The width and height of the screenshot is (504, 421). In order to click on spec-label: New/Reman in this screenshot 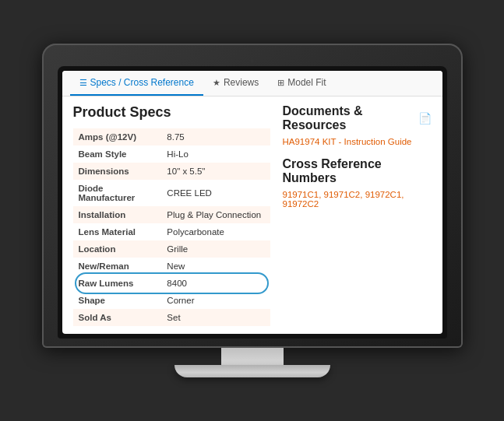, I will do `click(118, 266)`.